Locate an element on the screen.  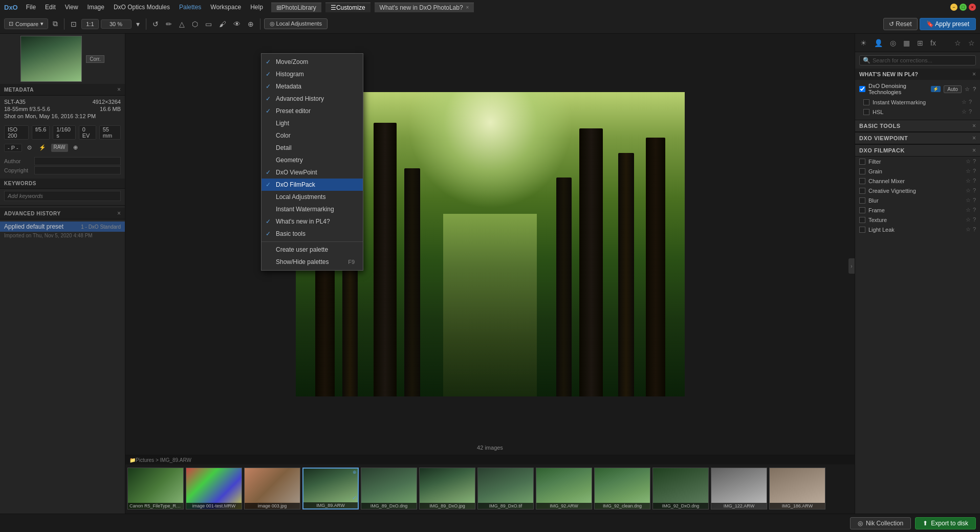
author-input is located at coordinates (78, 161).